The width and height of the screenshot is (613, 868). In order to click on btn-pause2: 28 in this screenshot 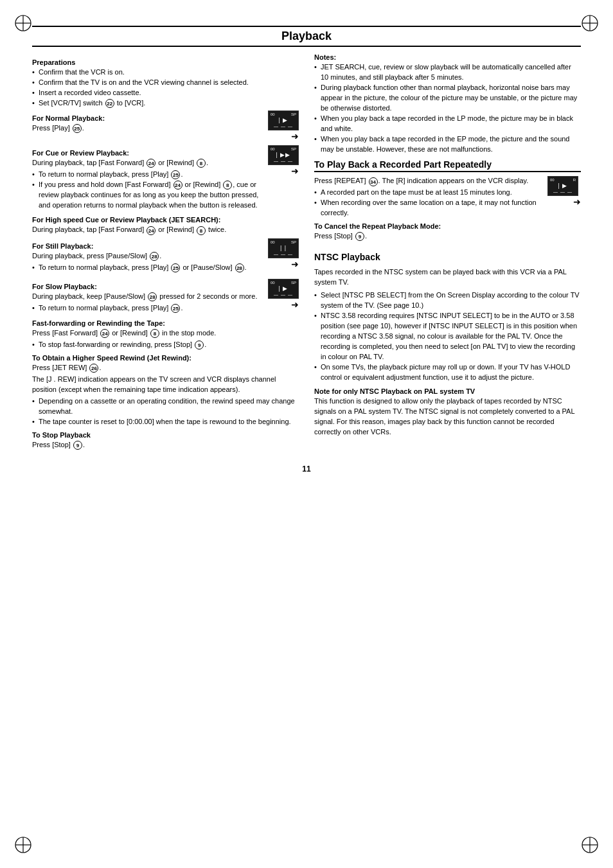, I will do `click(240, 268)`.